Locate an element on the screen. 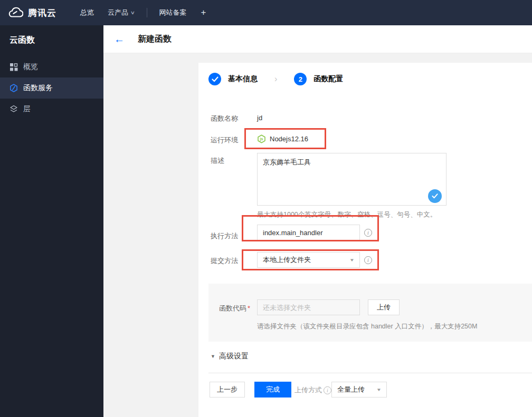 This screenshot has width=532, height=417. handler-label: 执行方法 is located at coordinates (224, 236).